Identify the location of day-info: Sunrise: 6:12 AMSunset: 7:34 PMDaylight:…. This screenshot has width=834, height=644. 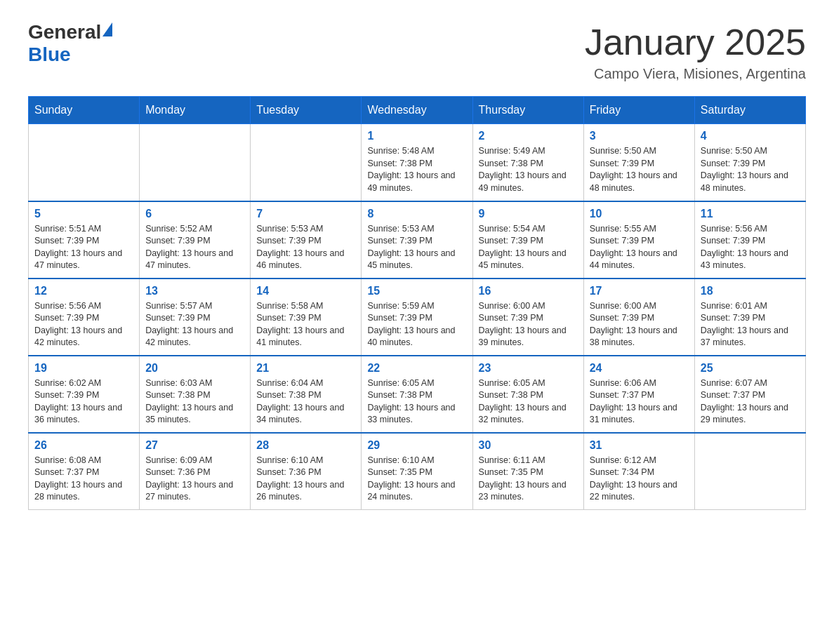
(639, 479).